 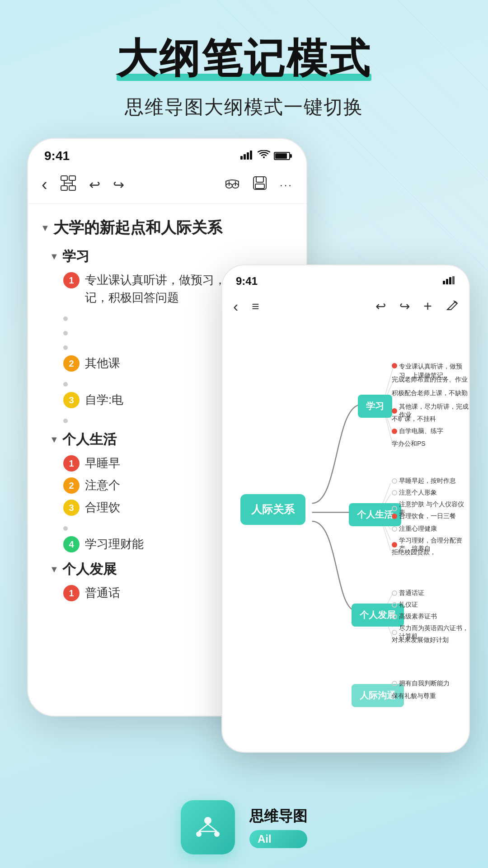 I want to click on toolbar-primary: ‹ ↩ ↪, so click(x=167, y=185).